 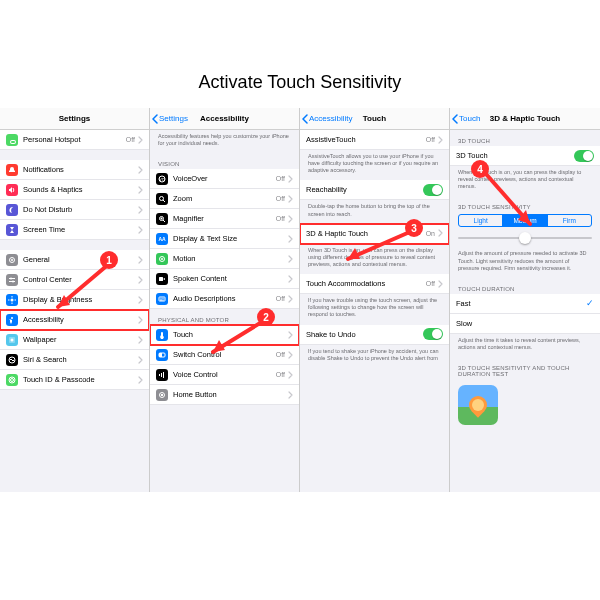 I want to click on vo-icon: VO, so click(x=162, y=179).